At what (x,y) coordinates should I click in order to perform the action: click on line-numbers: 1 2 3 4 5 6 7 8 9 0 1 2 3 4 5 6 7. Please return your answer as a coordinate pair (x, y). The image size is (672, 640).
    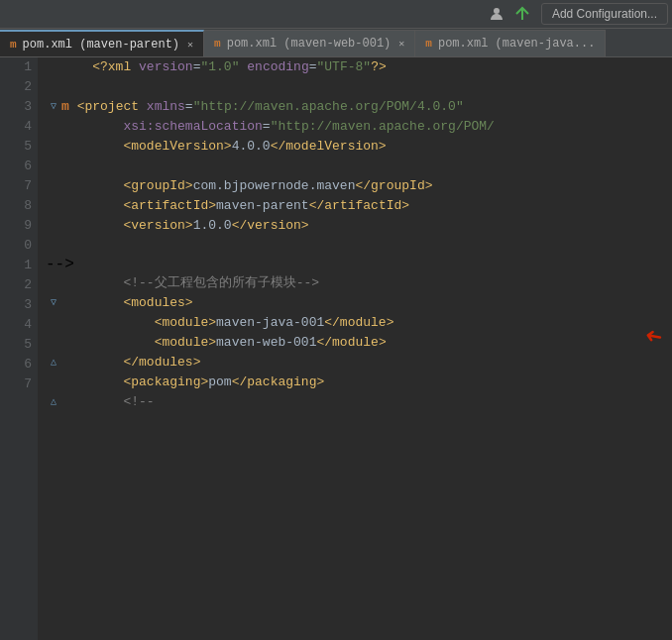
    Looking at the image, I should click on (19, 349).